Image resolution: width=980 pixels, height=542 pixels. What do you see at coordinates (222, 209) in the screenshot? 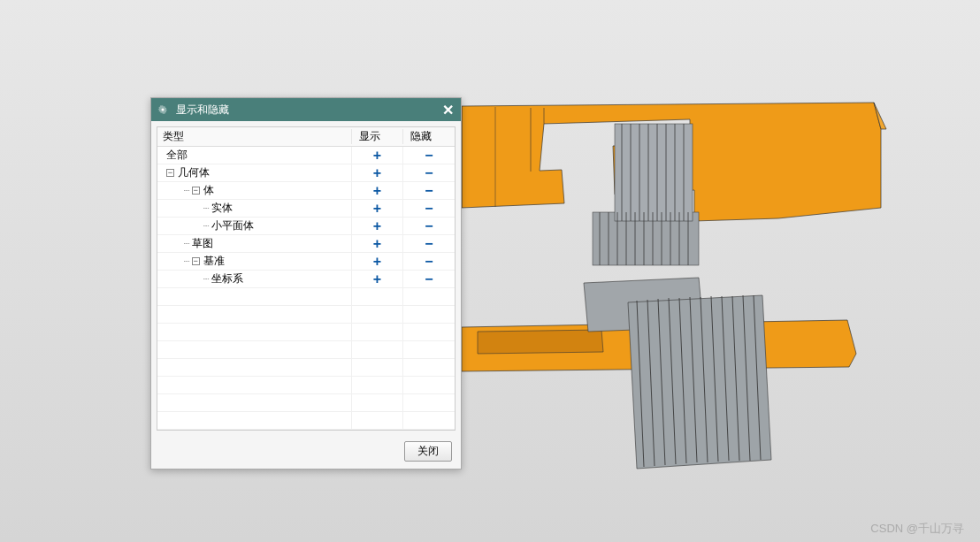
I see `row-text: 实体` at bounding box center [222, 209].